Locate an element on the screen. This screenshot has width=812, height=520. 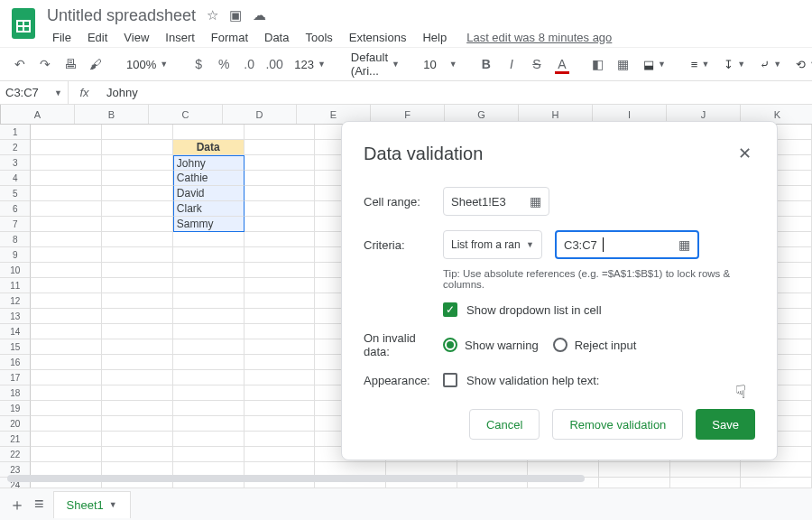
edit-history-link: Last edit was 8 minutes ago is located at coordinates (540, 38).